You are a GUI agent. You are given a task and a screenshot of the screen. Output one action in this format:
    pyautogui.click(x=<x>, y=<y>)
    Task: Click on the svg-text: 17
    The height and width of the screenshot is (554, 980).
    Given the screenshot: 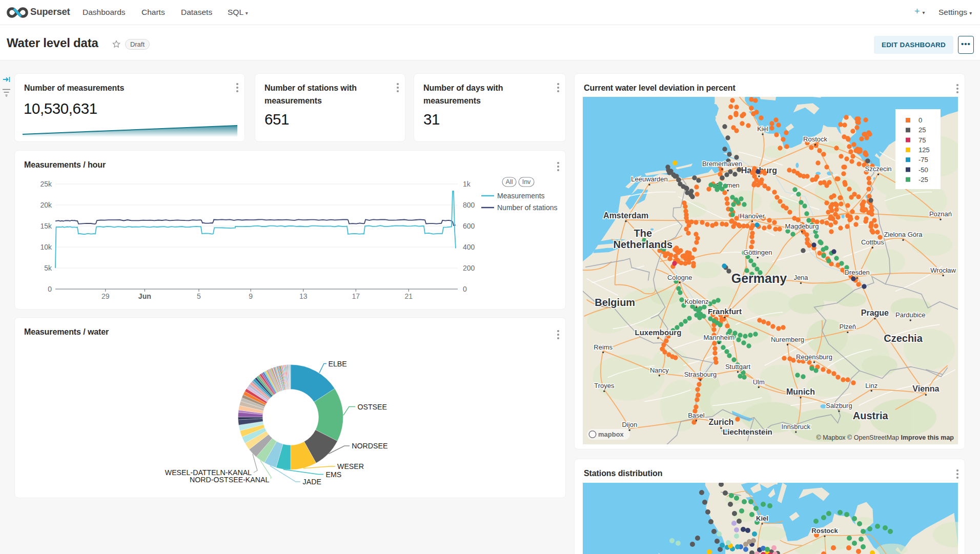 What is the action you would take?
    pyautogui.click(x=356, y=296)
    